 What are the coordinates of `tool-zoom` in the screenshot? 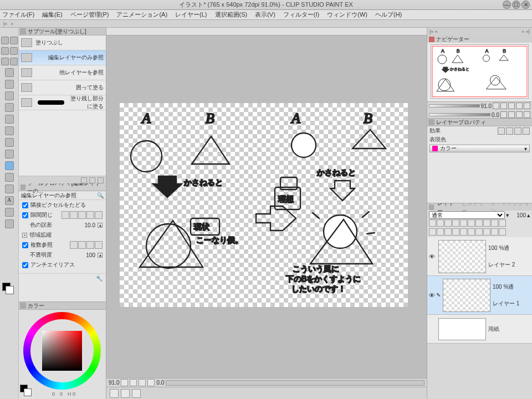 It's located at (5, 40).